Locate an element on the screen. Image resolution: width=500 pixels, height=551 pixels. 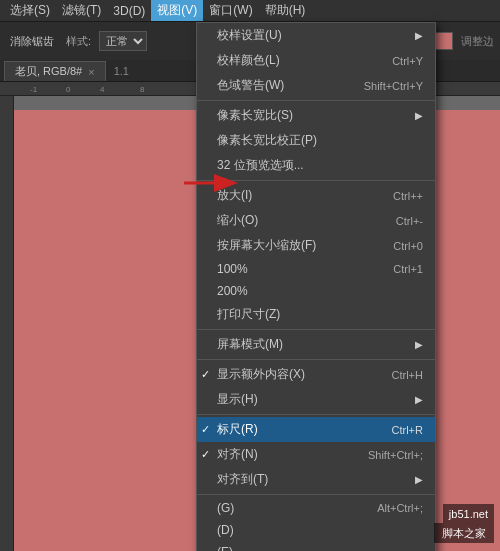
zoom-level: 1.1 is located at coordinates (122, 71).